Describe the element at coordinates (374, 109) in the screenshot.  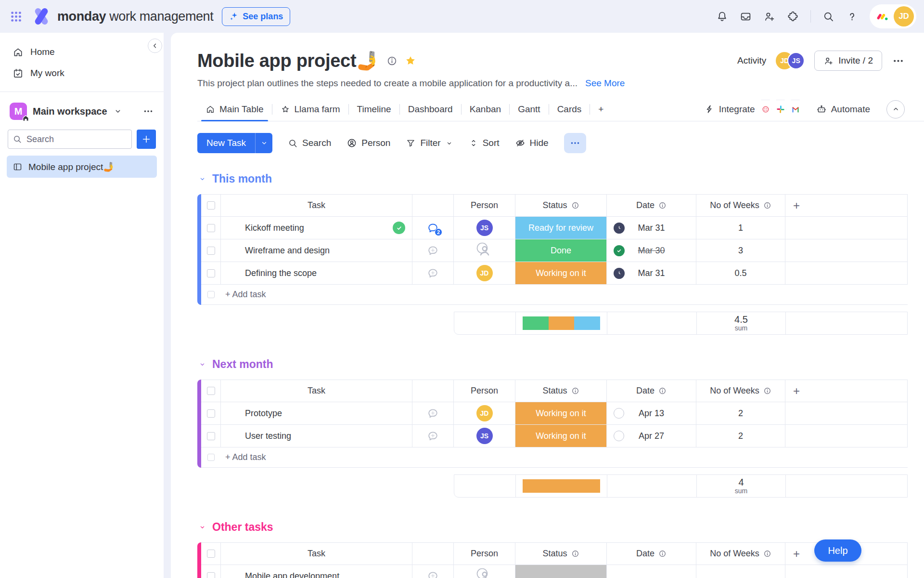
I see `tab-timeline: Timeline` at that location.